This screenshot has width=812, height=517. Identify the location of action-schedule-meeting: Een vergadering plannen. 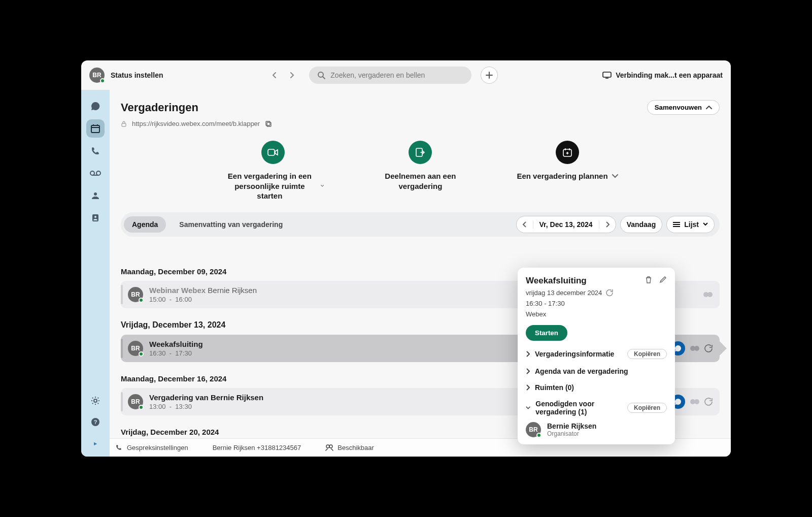
(567, 171).